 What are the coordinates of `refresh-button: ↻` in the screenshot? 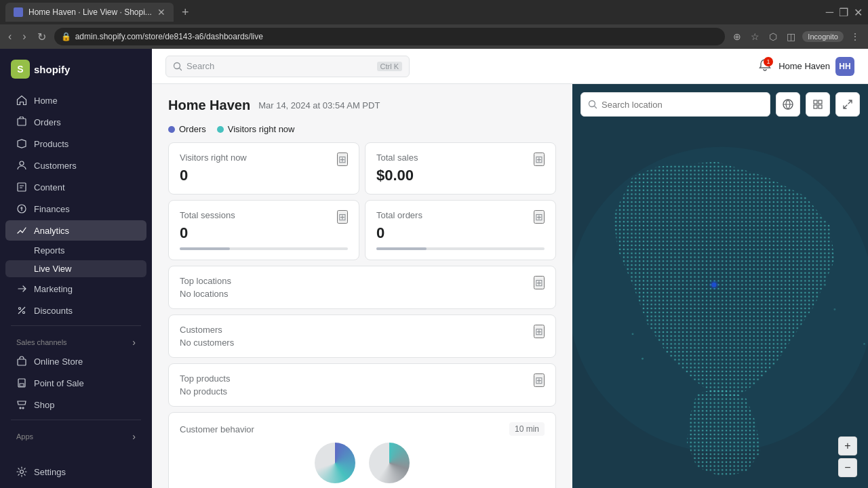 It's located at (42, 37).